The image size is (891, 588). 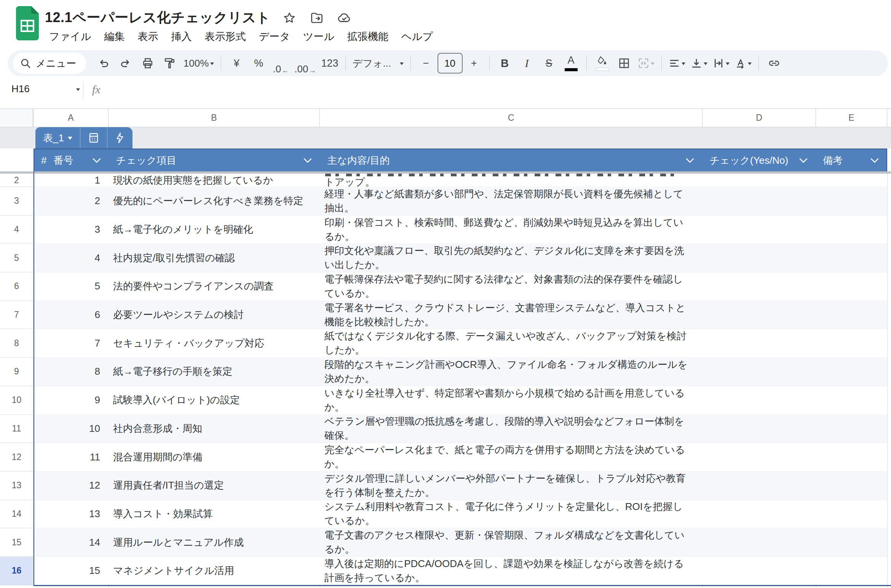 I want to click on cell-description: トアップ。, so click(x=511, y=181).